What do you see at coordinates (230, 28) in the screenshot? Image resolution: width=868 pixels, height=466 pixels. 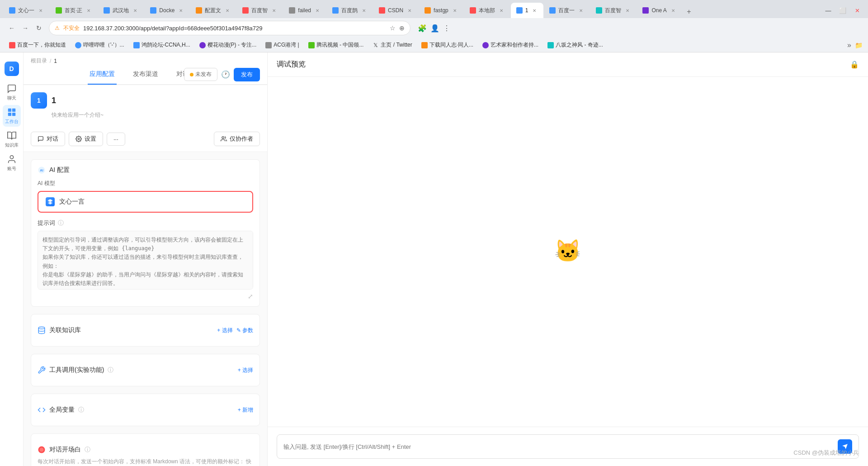 I see `address-bar: ⚠ 不安全 192.168.37.200:3000/app/detail?app…` at bounding box center [230, 28].